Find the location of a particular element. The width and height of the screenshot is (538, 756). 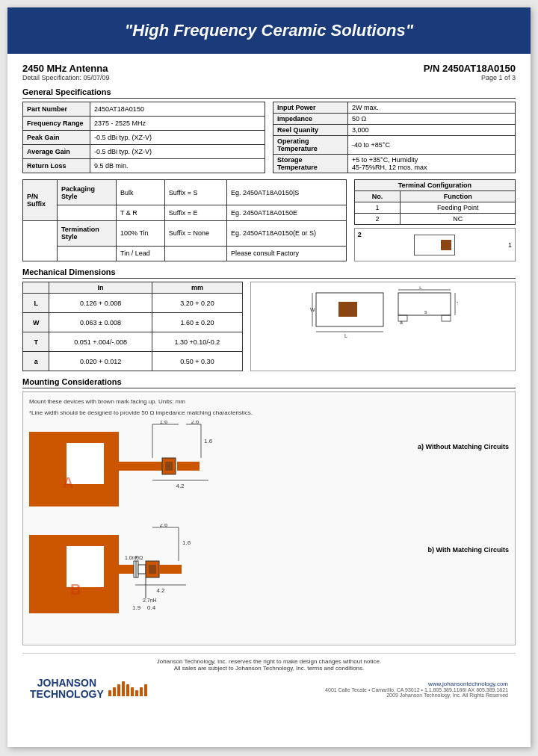

mech-in-value: 0.051 +.004/-.008 is located at coordinates (101, 342).